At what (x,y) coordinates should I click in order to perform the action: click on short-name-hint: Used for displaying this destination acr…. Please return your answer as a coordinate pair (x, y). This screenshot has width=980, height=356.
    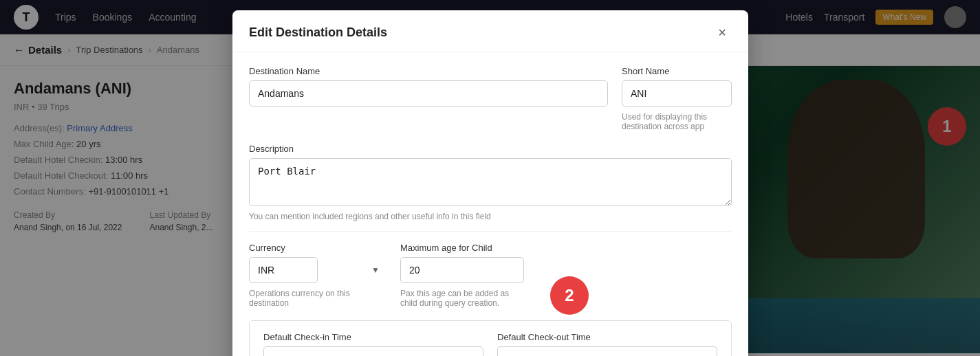
    Looking at the image, I should click on (677, 122).